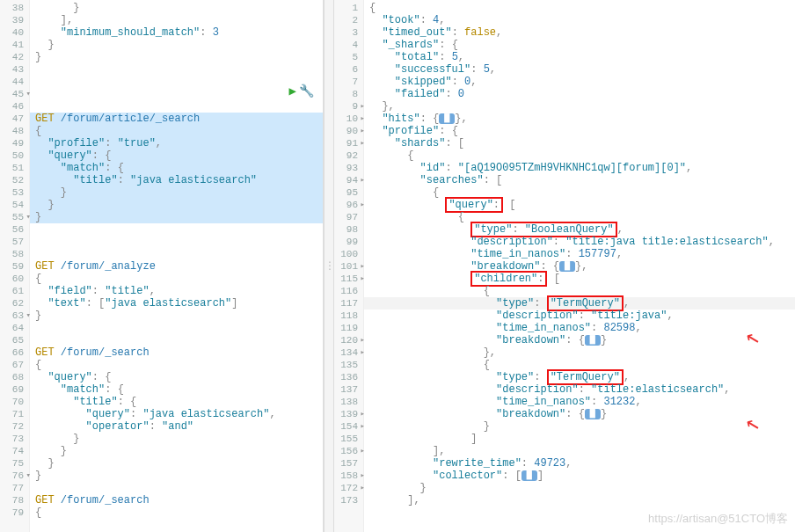 The width and height of the screenshot is (795, 532). Describe the element at coordinates (580, 131) in the screenshot. I see `response-line: "profile": {` at that location.